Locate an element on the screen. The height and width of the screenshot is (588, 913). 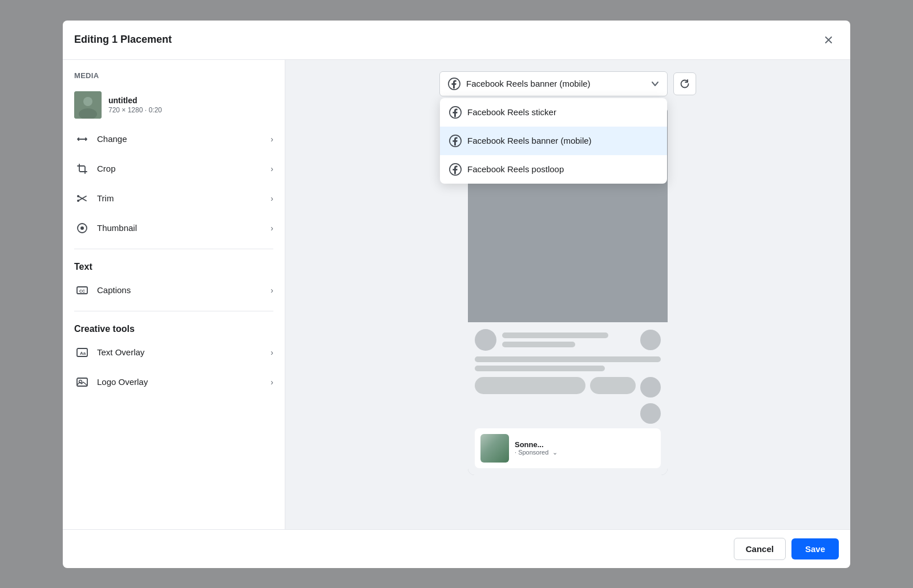
crop-chevron-icon: › is located at coordinates (272, 169).